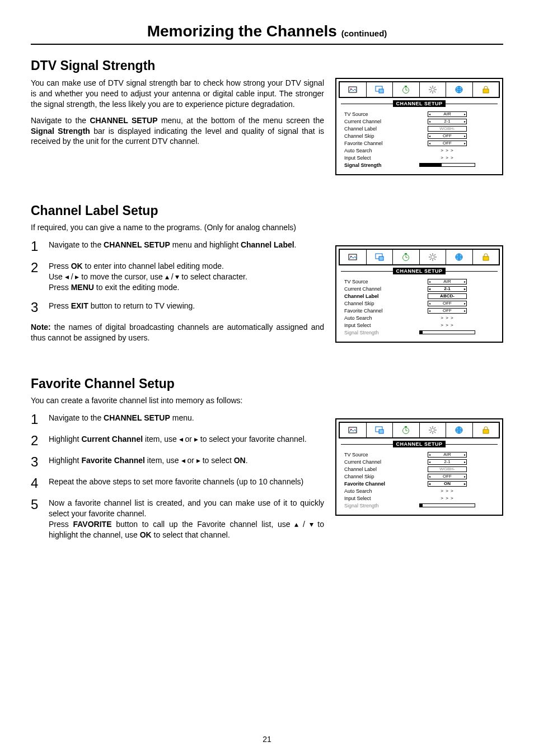 The width and height of the screenshot is (534, 756). What do you see at coordinates (267, 739) in the screenshot?
I see `page-number: 21` at bounding box center [267, 739].